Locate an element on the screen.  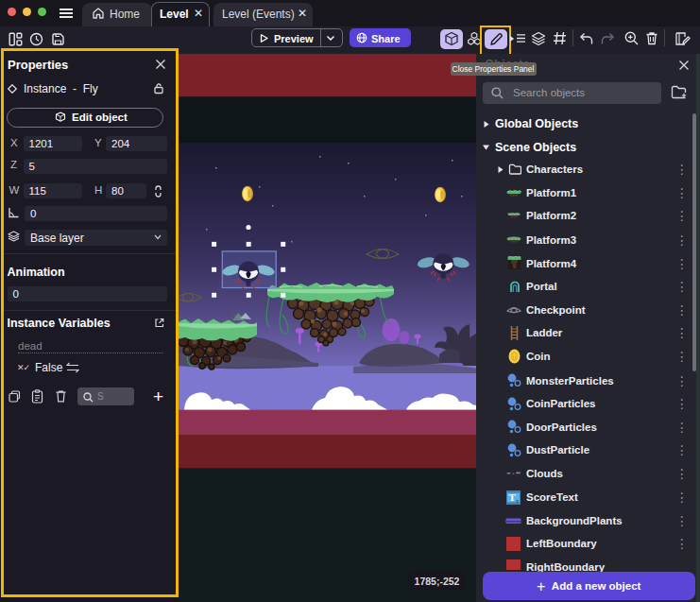
svg-text: x is located at coordinates (518, 500).